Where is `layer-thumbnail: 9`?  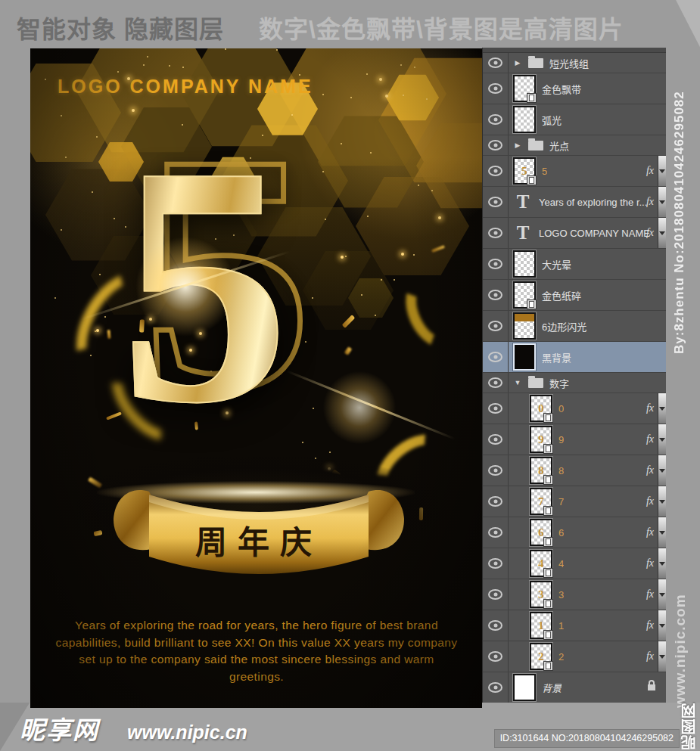 layer-thumbnail: 9 is located at coordinates (541, 439).